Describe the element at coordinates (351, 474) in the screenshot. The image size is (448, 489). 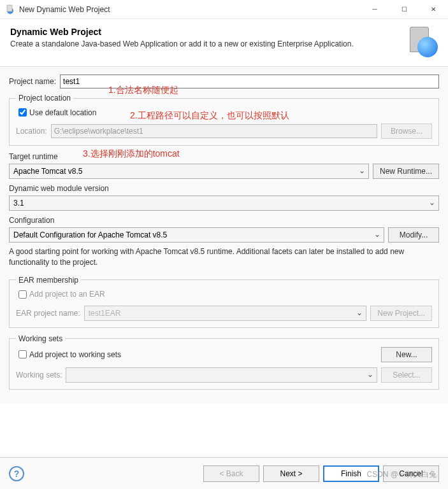
I see `finish-button: Finish` at that location.